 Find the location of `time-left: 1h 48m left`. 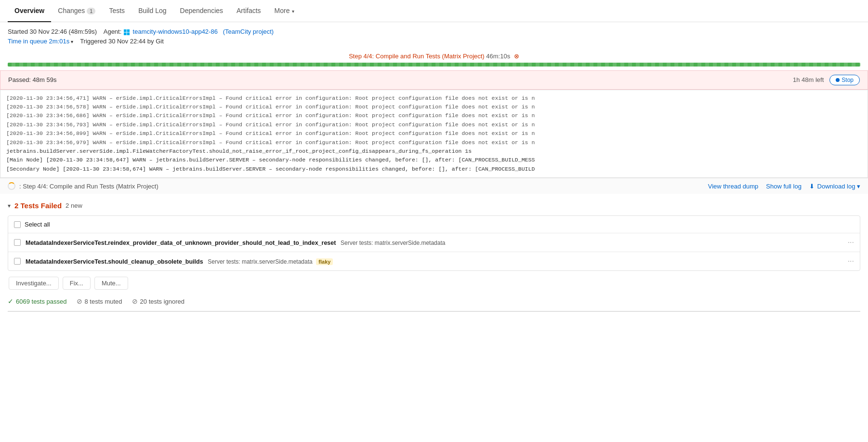

time-left: 1h 48m left is located at coordinates (808, 80).